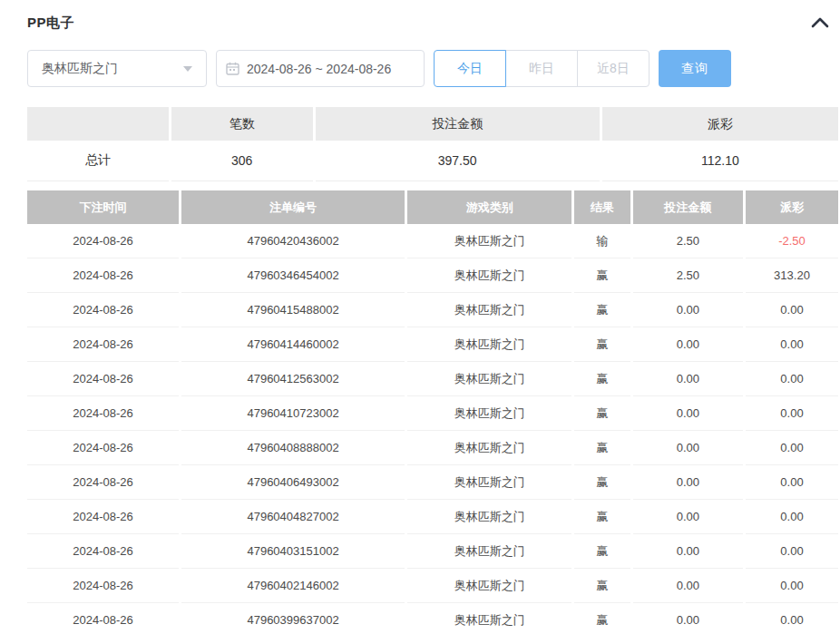 This screenshot has height=634, width=840. I want to click on table-row: 2024-08-2647960346454002奥林匹斯之门赢2.50313.2…, so click(433, 276).